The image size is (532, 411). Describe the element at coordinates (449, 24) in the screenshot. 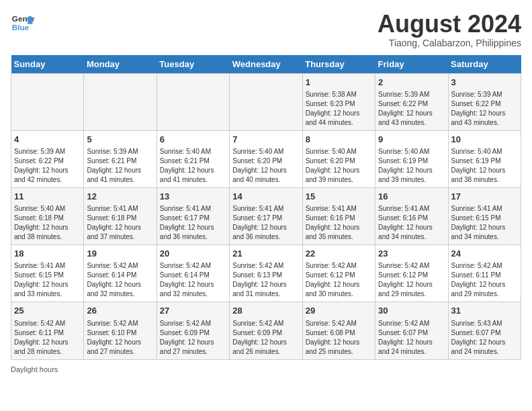

I see `main-title: August 2024` at that location.